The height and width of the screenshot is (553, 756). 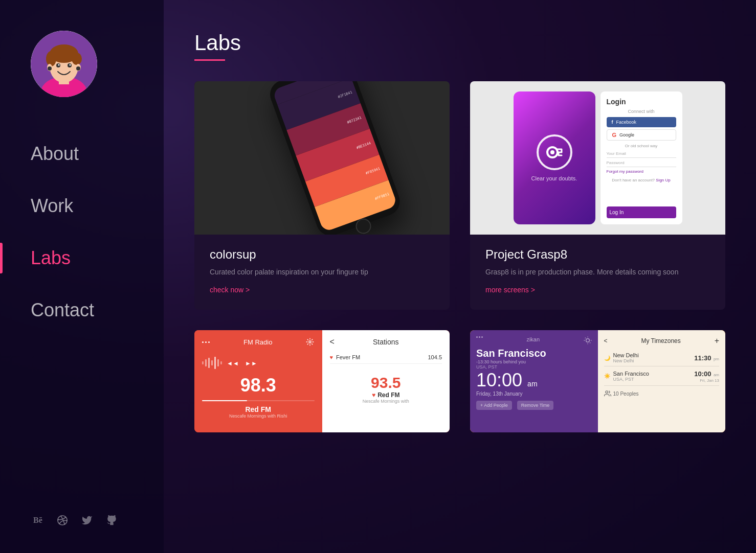 What do you see at coordinates (554, 152) in the screenshot?
I see `grasp8-logo` at bounding box center [554, 152].